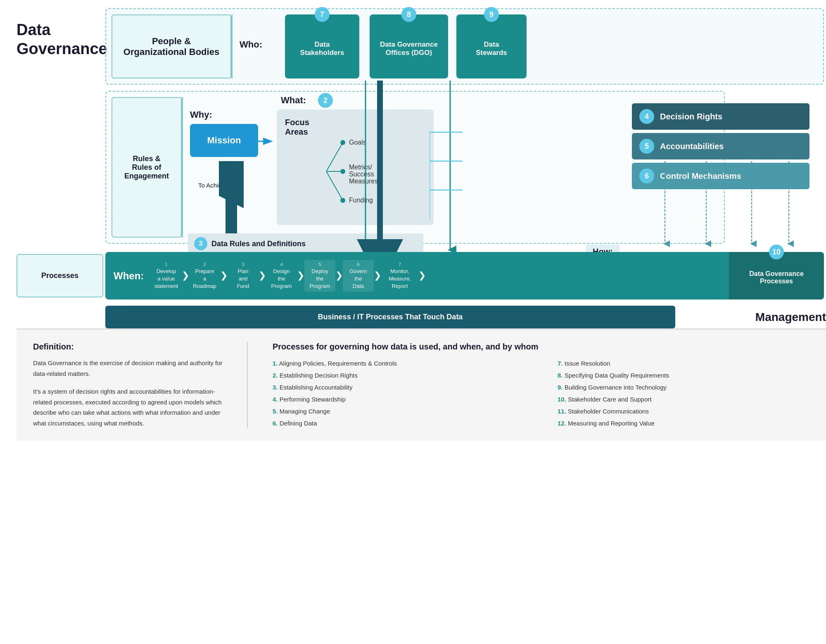 This screenshot has height=644, width=826. What do you see at coordinates (60, 276) in the screenshot?
I see `processes-label: Processes` at bounding box center [60, 276].